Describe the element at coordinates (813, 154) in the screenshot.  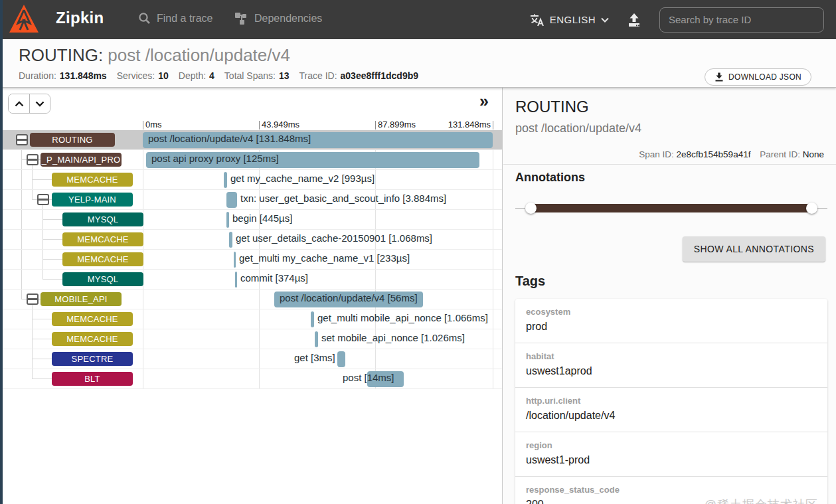
I see `parent-id-value: None` at that location.